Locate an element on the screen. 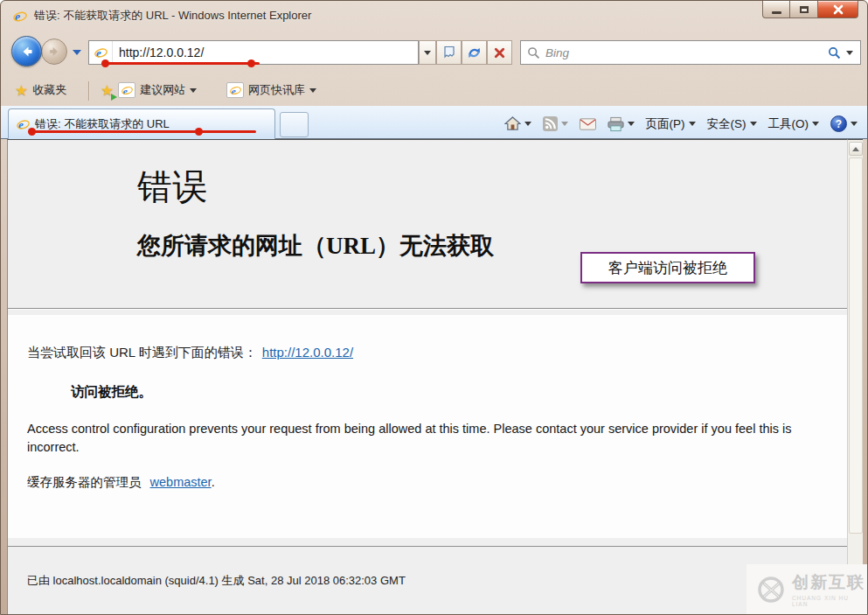 This screenshot has height=615, width=868. refresh-button is located at coordinates (474, 52).